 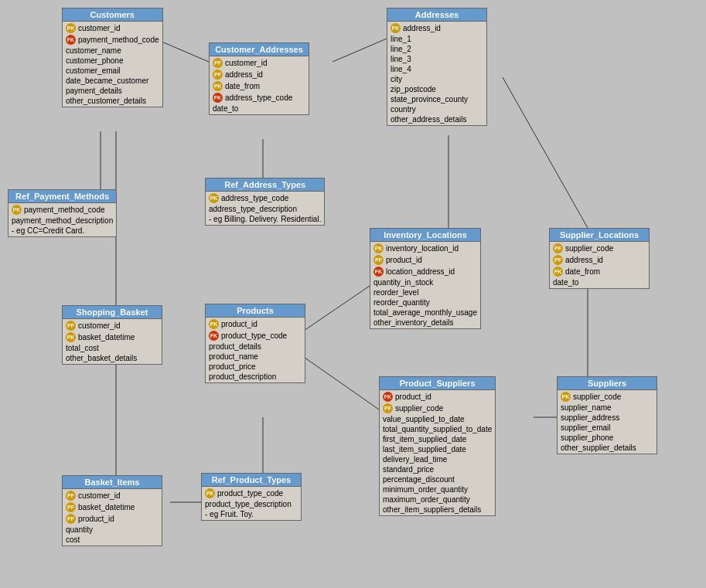 What do you see at coordinates (112, 342) in the screenshot?
I see `table-shopping_basket-body: PFcustomer_idPKbasket_datetimetotal_cost…` at bounding box center [112, 342].